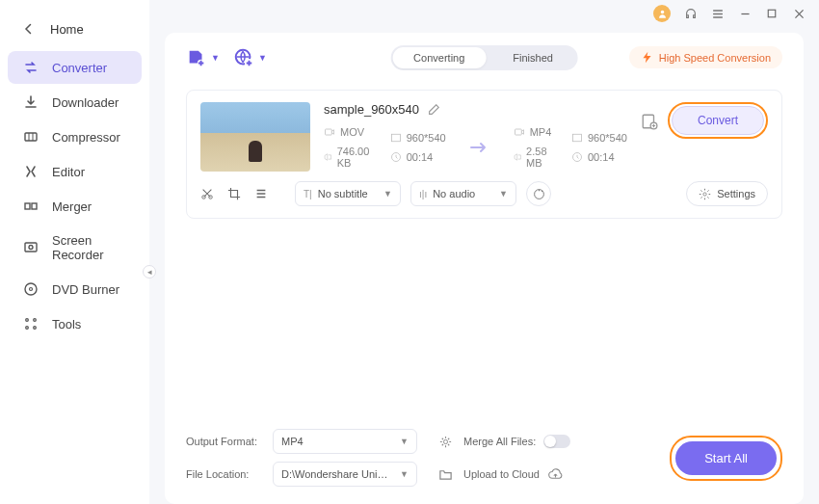 This screenshot has height=504, width=819. I want to click on footer: Output Format: MP4▼ Merge All Files: Sta…, so click(484, 461).